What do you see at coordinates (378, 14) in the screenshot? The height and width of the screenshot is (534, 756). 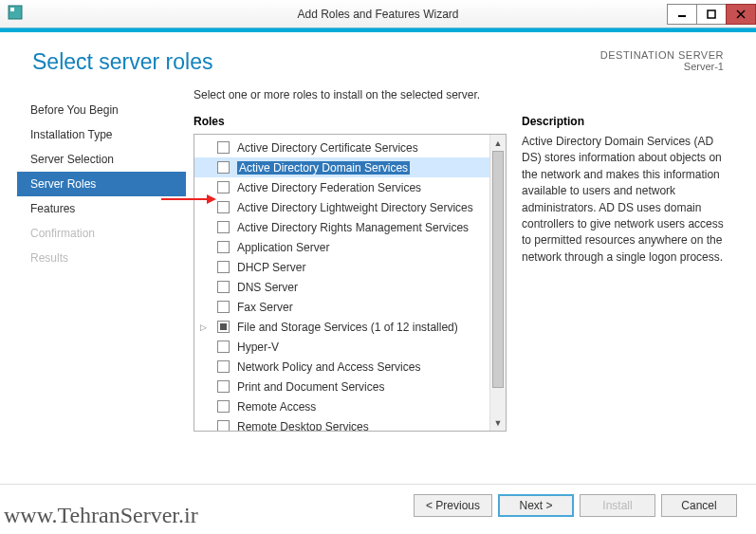 I see `window-title: Add Roles and Features Wizard` at bounding box center [378, 14].